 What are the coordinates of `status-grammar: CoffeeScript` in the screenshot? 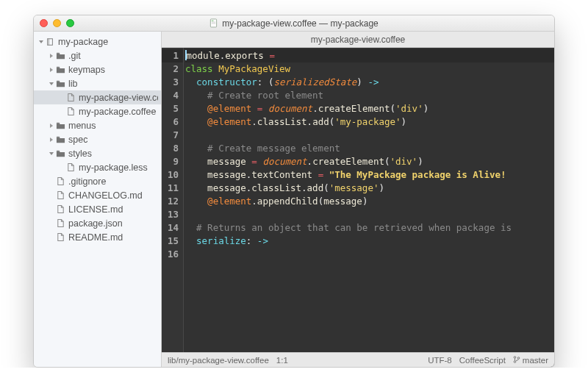 It's located at (482, 360).